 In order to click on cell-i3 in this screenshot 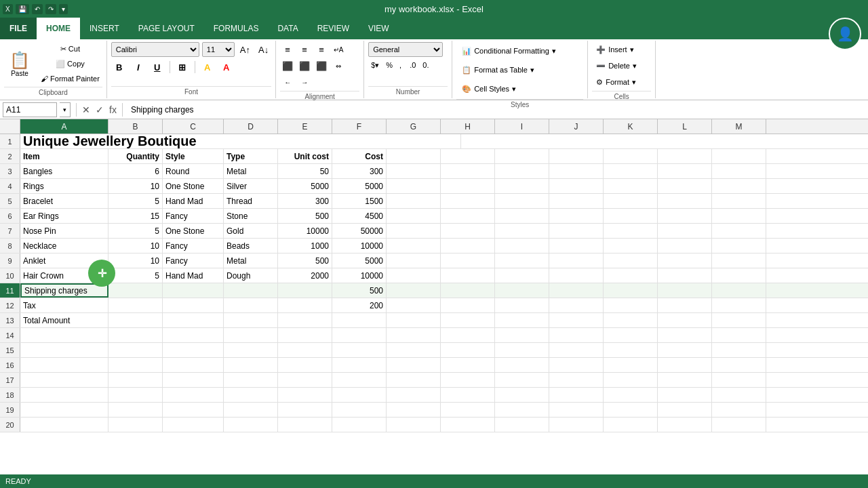, I will do `click(522, 171)`.